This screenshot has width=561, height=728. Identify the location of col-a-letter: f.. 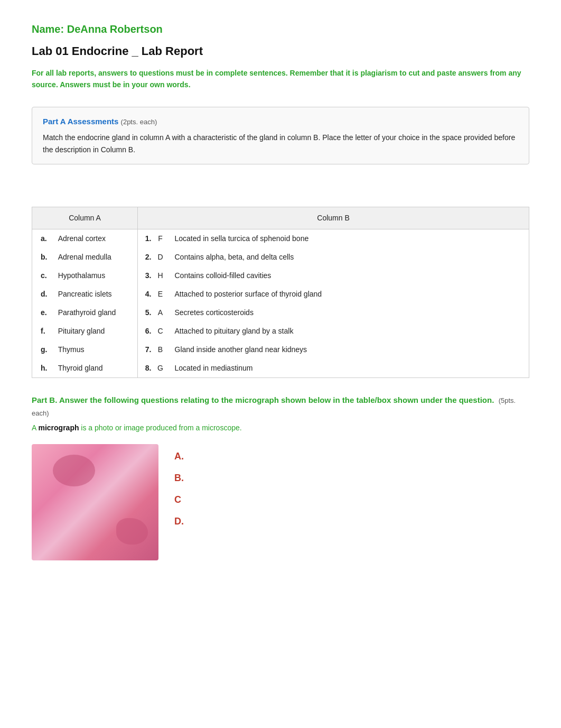
(42, 331).